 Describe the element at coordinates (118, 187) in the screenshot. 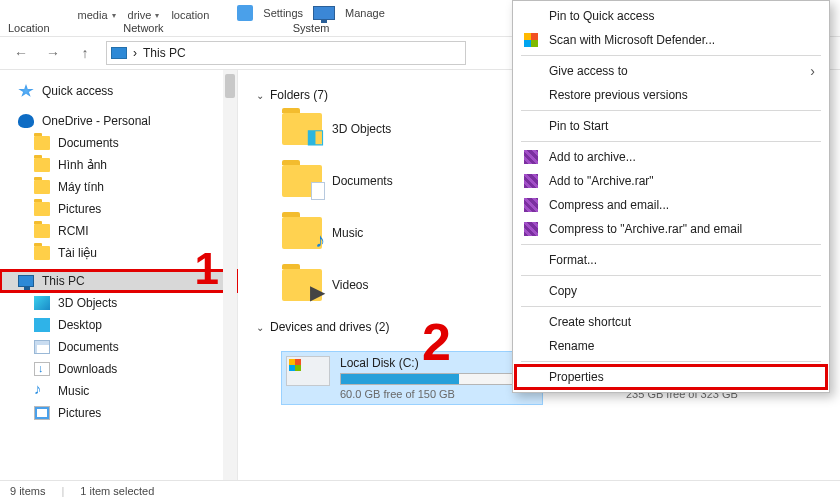

I see `sidebar-item-od-2: Máy tính` at that location.